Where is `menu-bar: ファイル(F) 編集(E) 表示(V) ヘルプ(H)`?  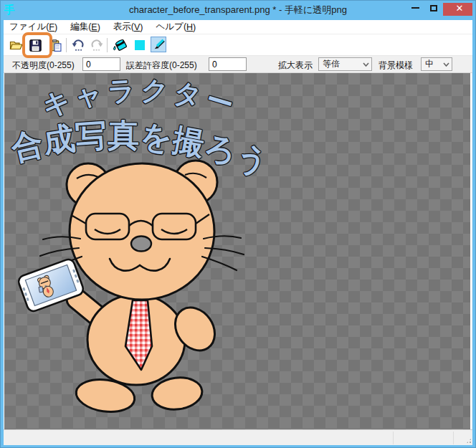
menu-bar: ファイル(F) 編集(E) 表示(V) ヘルプ(H) is located at coordinates (238, 27).